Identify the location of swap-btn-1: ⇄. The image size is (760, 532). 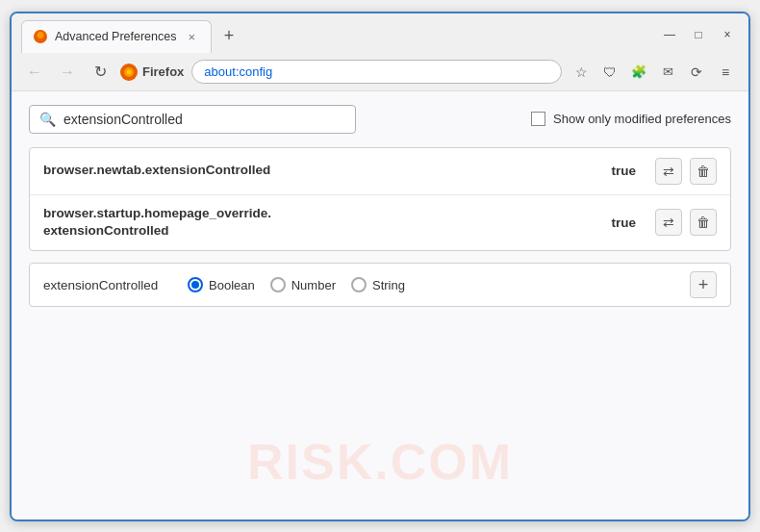
(669, 171).